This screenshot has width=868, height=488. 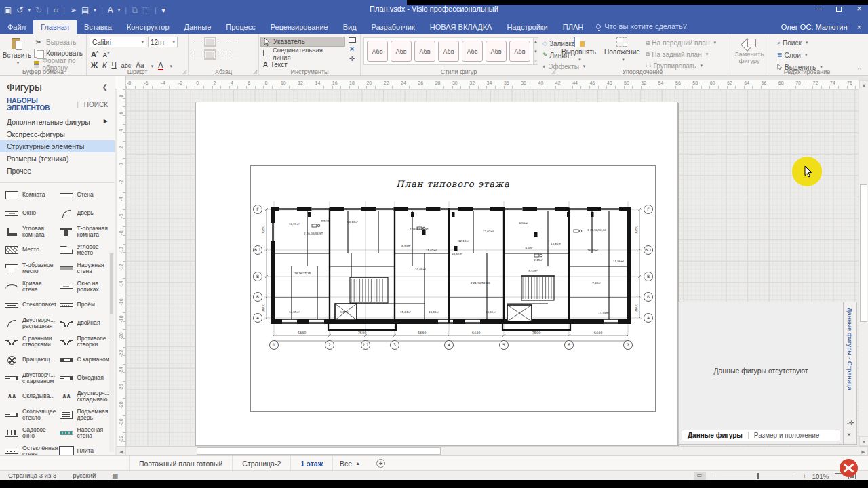 I want to click on ribbon-tab-данные: Данные, so click(x=198, y=27).